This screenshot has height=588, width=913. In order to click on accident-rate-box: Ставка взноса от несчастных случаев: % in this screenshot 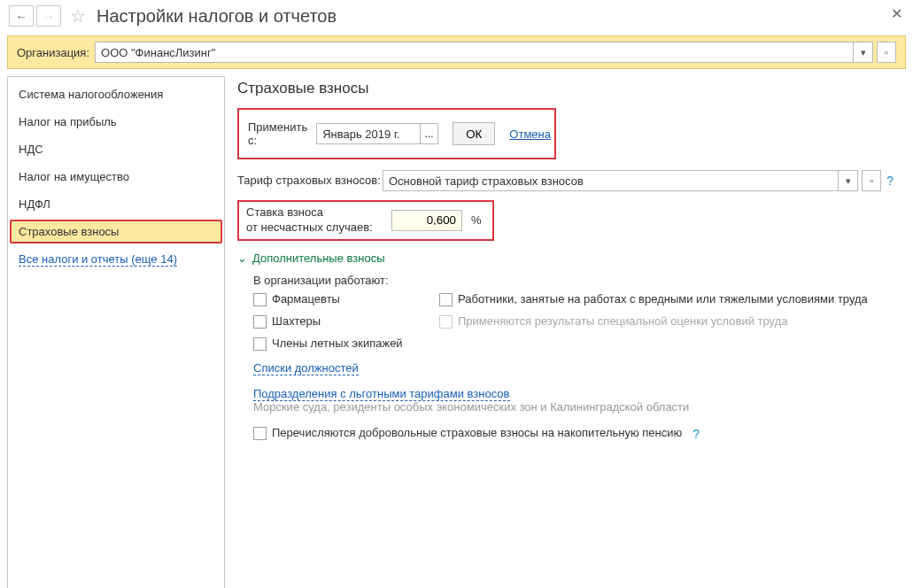, I will do `click(366, 220)`.